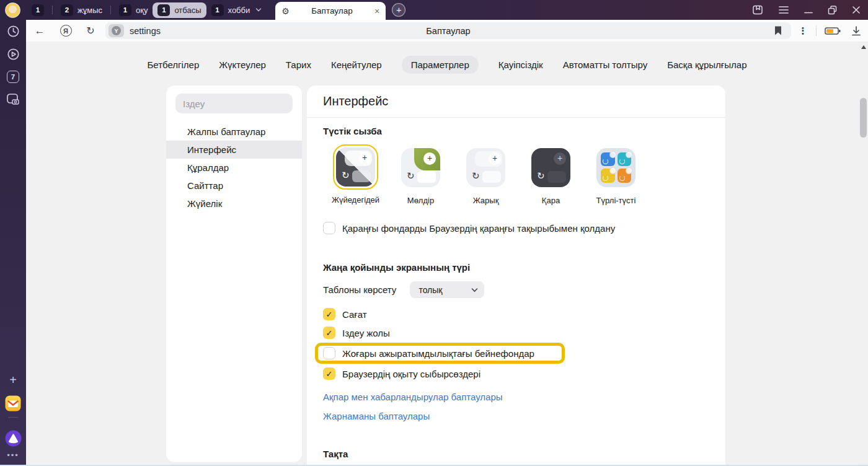 The width and height of the screenshot is (868, 466). What do you see at coordinates (237, 10) in the screenshot?
I see `tab-group-hobby: 1 хобби` at bounding box center [237, 10].